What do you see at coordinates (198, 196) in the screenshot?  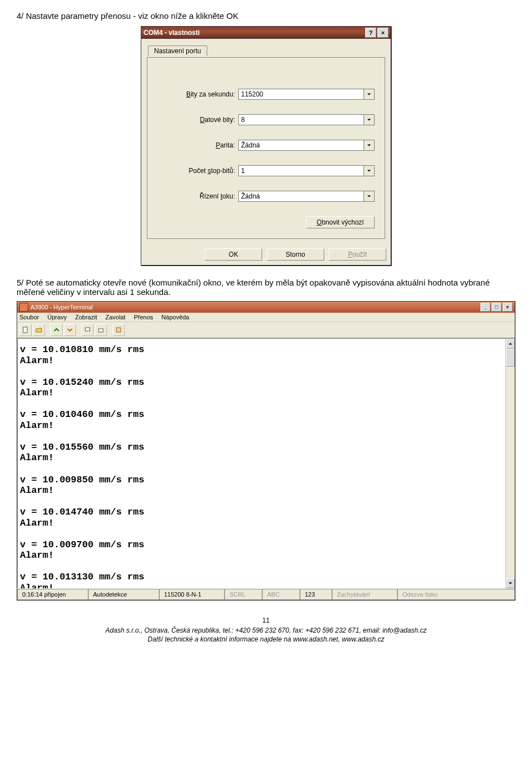 I see `flow-label: Řízení toku:` at bounding box center [198, 196].